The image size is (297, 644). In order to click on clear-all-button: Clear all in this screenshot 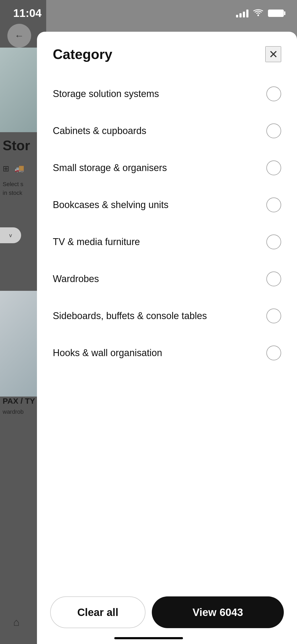, I will do `click(98, 612)`.